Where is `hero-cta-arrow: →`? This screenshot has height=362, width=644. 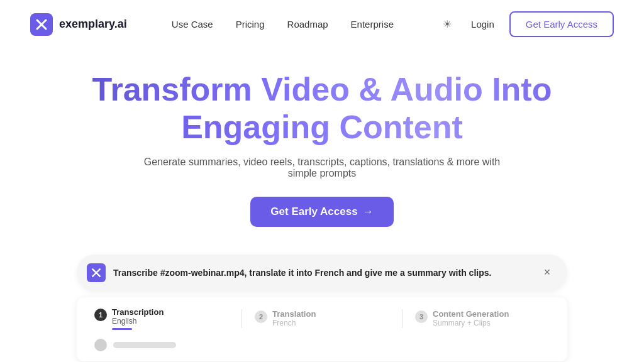
hero-cta-arrow: → is located at coordinates (369, 212).